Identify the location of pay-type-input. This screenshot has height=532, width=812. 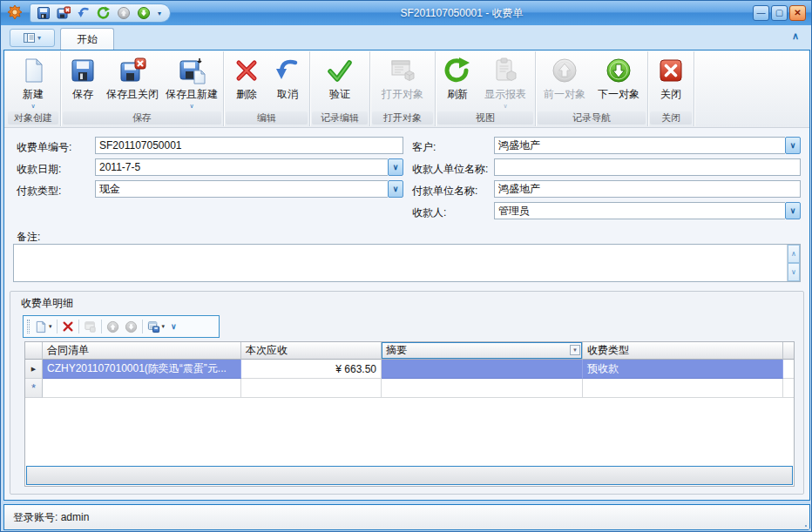
(241, 189).